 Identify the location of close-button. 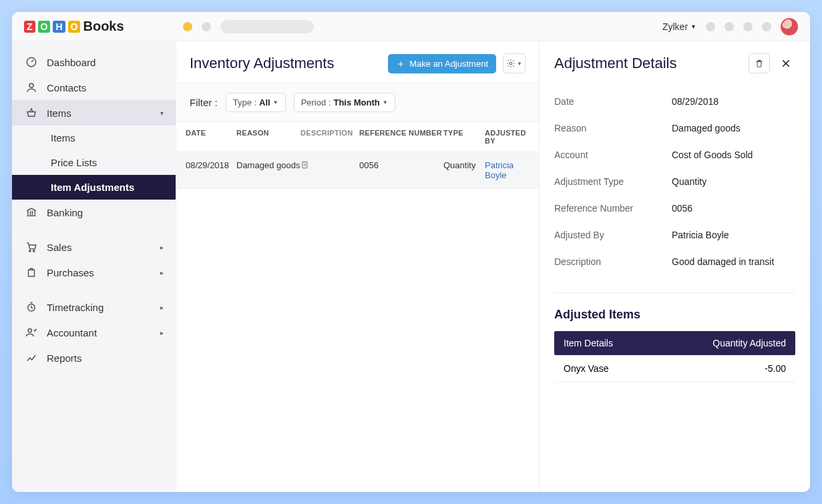
(786, 63).